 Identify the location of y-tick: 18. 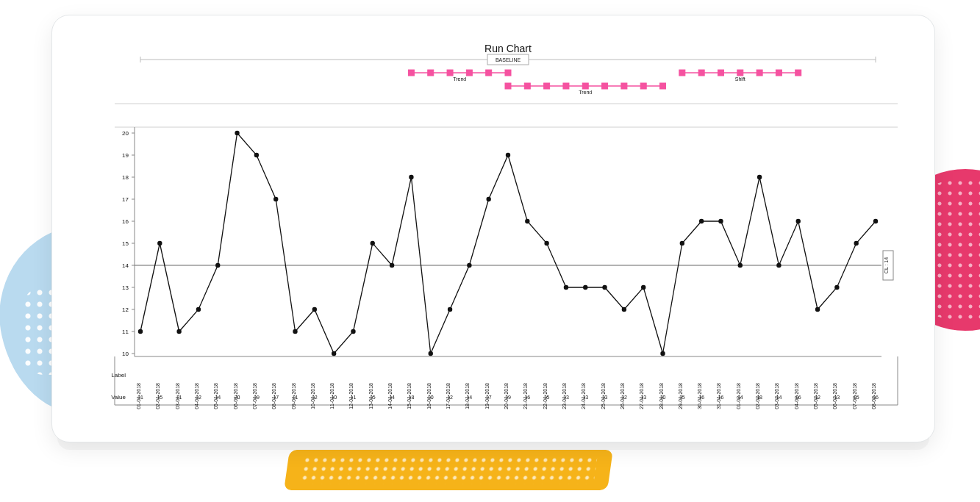
(125, 178).